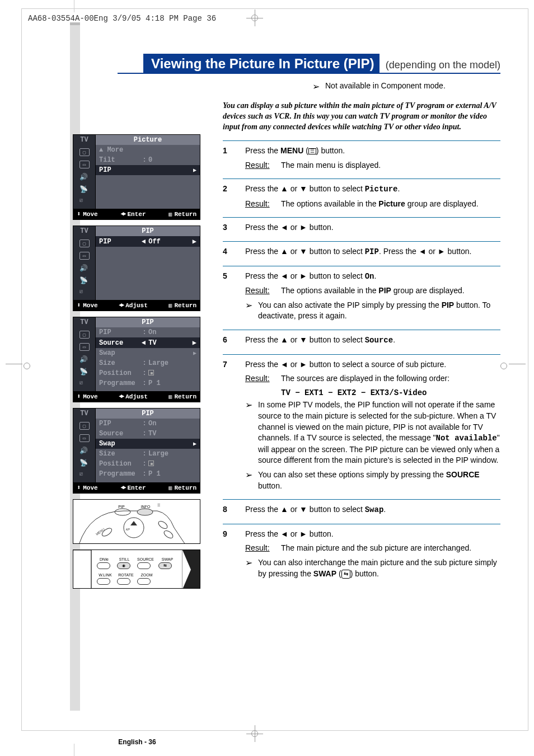 The width and height of the screenshot is (534, 756). Describe the element at coordinates (182, 214) in the screenshot. I see `return-hint: Return` at that location.